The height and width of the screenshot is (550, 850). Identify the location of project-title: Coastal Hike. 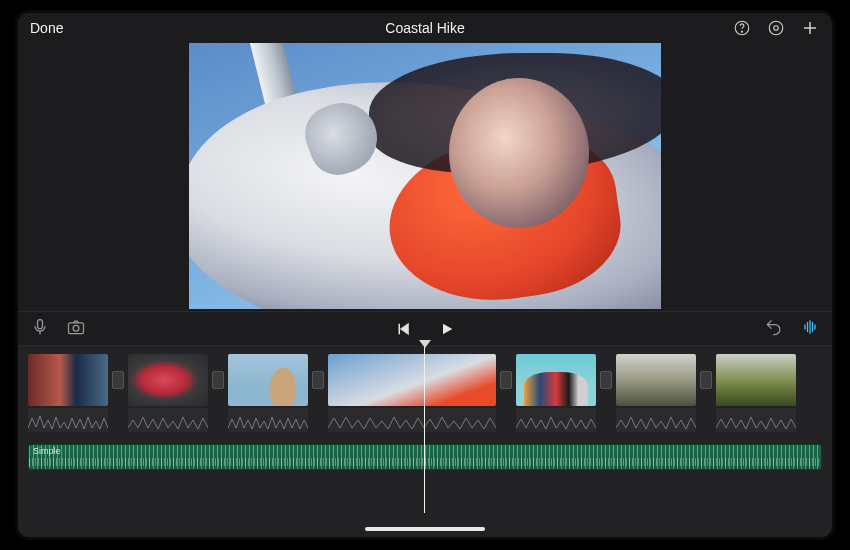
(425, 28).